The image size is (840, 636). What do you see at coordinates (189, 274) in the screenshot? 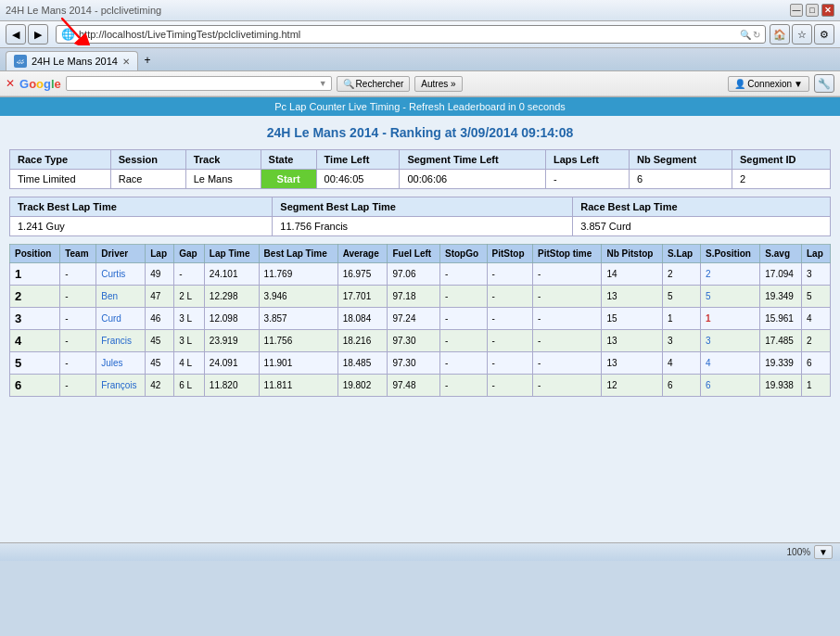
I see `cell-gap: -` at bounding box center [189, 274].